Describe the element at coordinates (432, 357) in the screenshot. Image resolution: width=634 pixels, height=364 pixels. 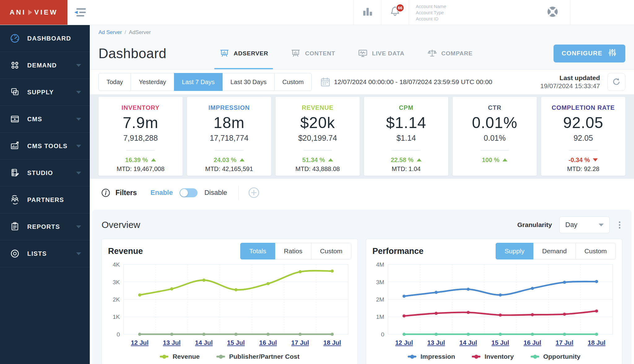
I see `legend-item-impression: Impression` at that location.